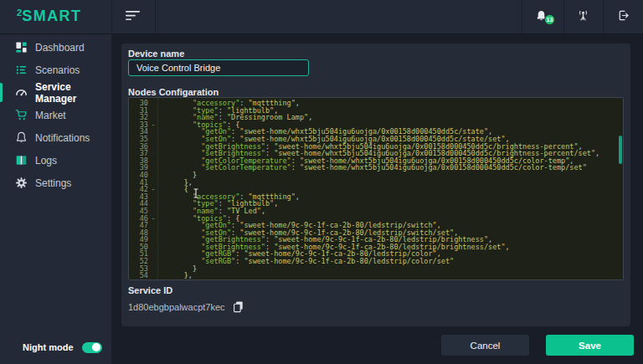 This screenshot has width=643, height=364. I want to click on sidebar-item-label: Dashboard, so click(60, 48).